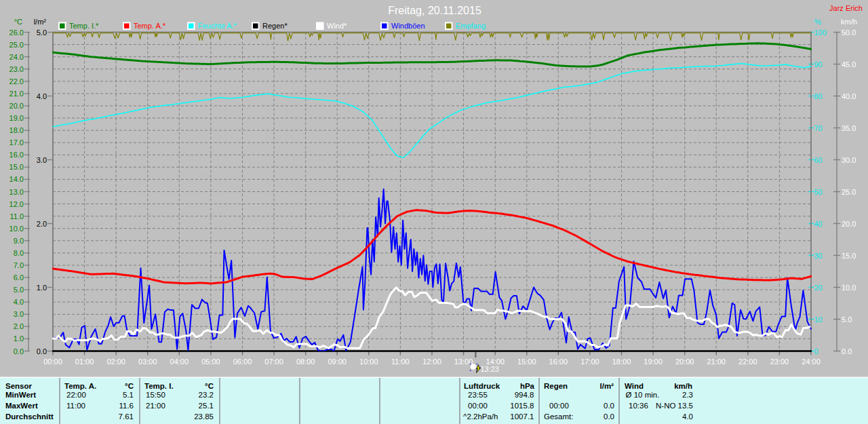  I want to click on svg-text: 20, so click(818, 288).